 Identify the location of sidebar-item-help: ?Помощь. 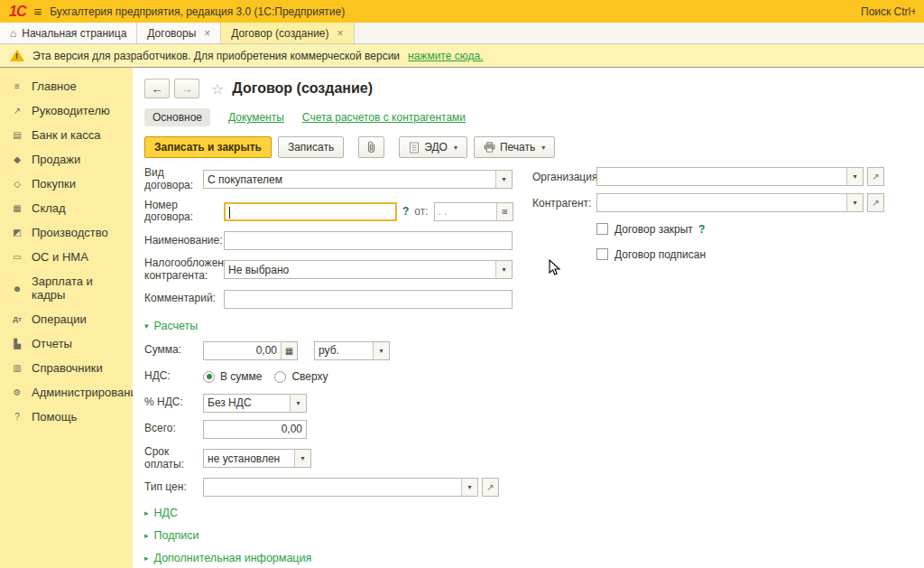
(67, 417).